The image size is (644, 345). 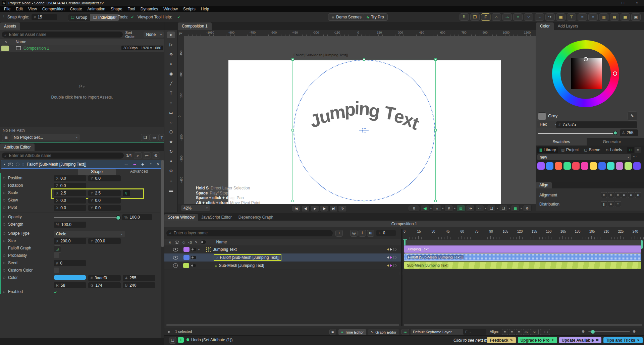 I want to click on attr-input: X200.0, so click(x=70, y=241).